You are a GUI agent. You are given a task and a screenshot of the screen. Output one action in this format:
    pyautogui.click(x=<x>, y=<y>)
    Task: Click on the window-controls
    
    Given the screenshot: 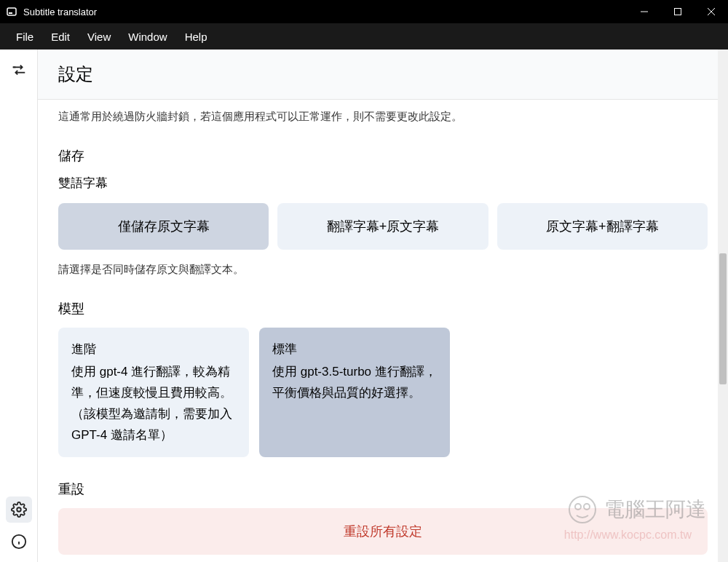 What is the action you would take?
    pyautogui.click(x=678, y=12)
    